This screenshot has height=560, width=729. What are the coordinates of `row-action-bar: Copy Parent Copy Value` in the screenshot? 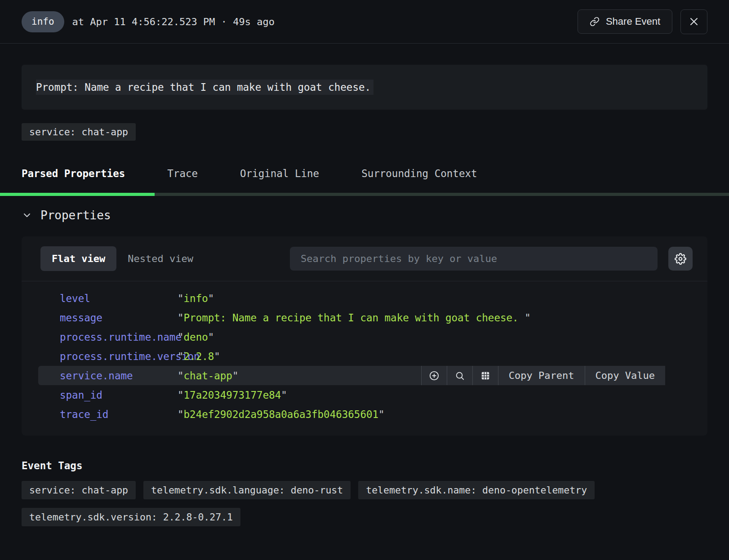 It's located at (543, 376).